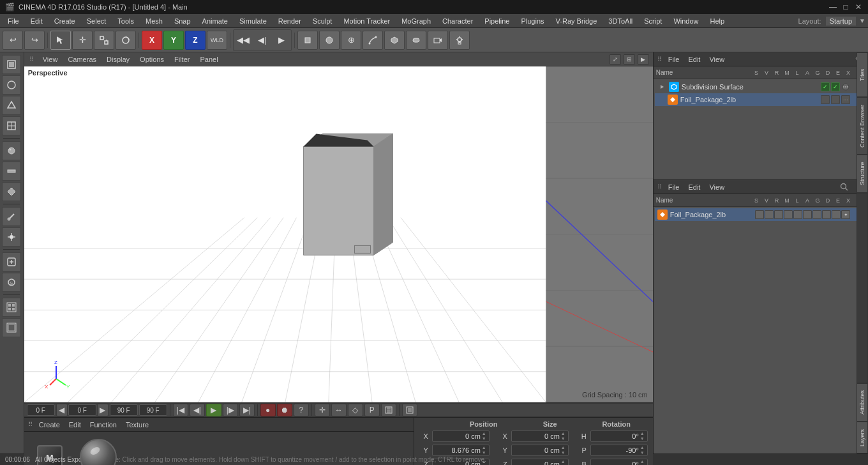 The image size is (868, 465). What do you see at coordinates (82, 40) in the screenshot?
I see `move-mode-button: ✛` at bounding box center [82, 40].